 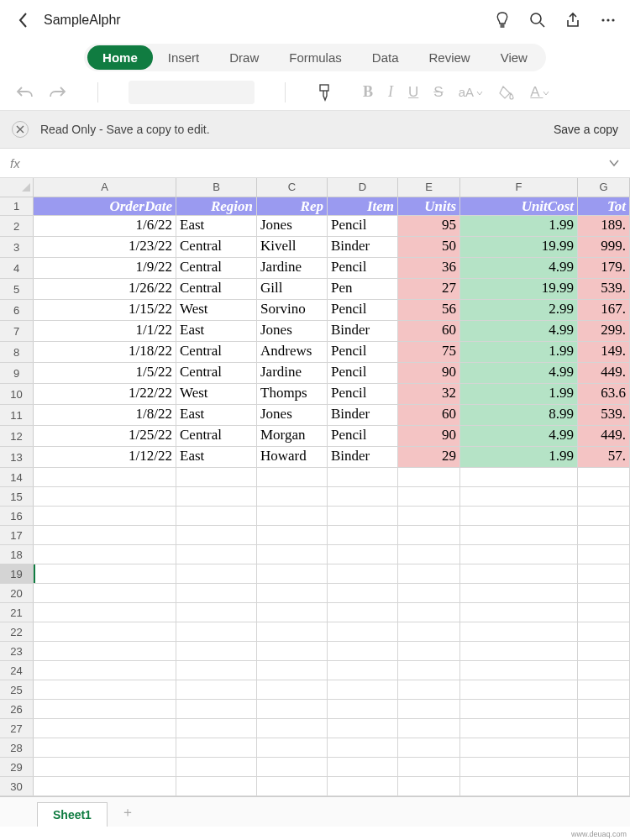 I want to click on column-header-B: B, so click(x=217, y=187).